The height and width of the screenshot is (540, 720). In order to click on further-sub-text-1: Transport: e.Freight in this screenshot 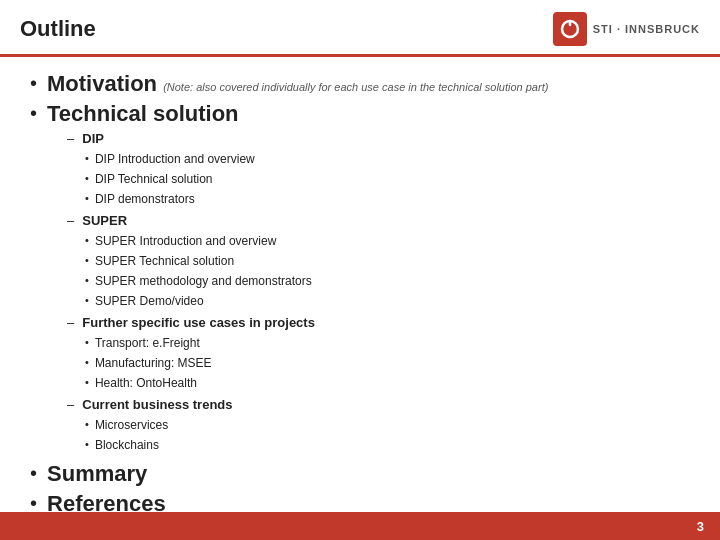, I will do `click(148, 344)`.